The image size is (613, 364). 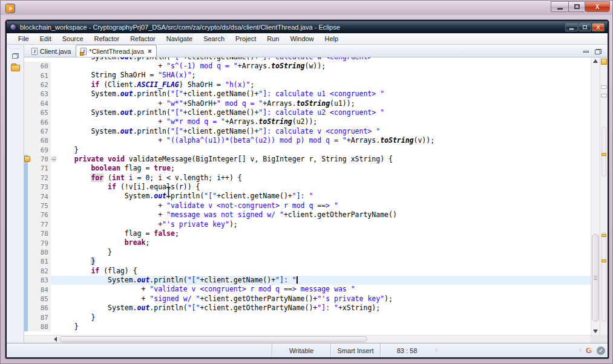 I want to click on tab-close-icon: ✖, so click(x=149, y=51).